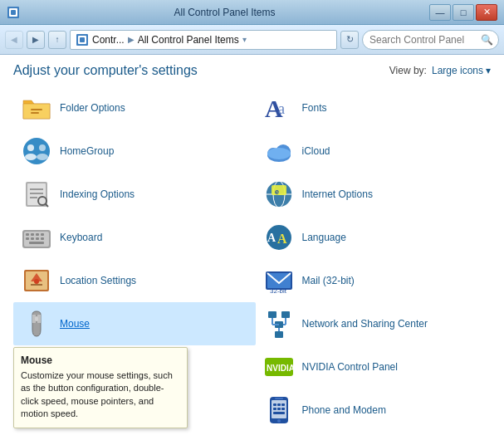 The height and width of the screenshot is (440, 504). I want to click on keyboard-icon, so click(37, 237).